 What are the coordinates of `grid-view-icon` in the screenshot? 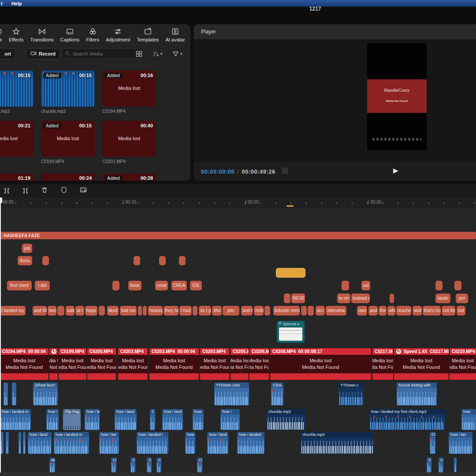 It's located at (139, 54).